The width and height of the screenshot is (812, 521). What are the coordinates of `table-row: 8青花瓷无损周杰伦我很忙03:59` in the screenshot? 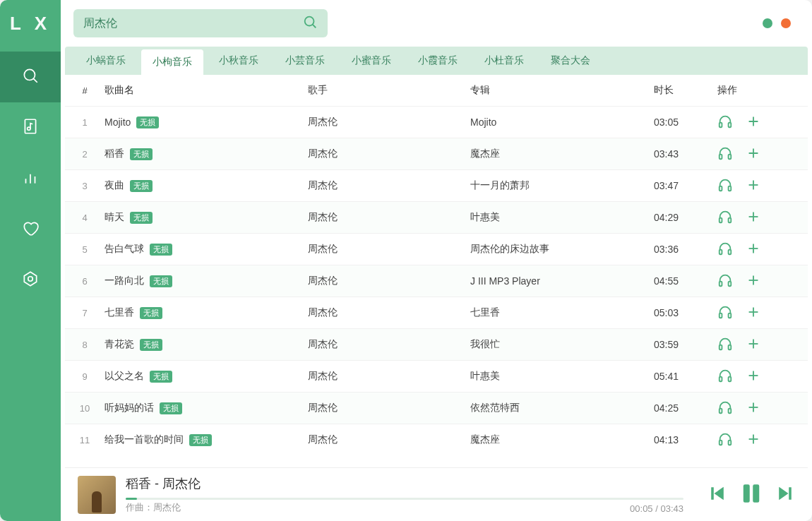 It's located at (436, 345).